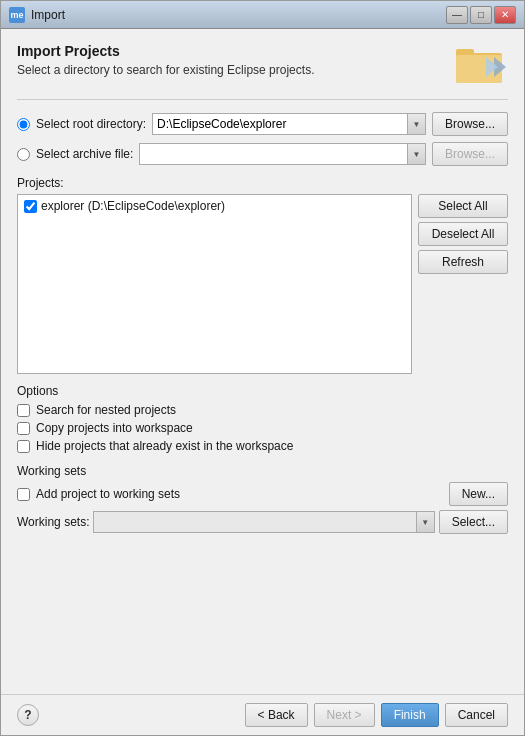 The height and width of the screenshot is (736, 525). What do you see at coordinates (28, 715) in the screenshot?
I see `footer-left: ?` at bounding box center [28, 715].